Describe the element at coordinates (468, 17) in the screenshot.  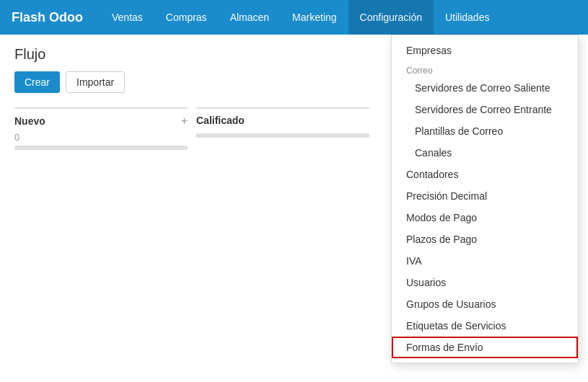
I see `nav-utilidades: Utilidades` at that location.